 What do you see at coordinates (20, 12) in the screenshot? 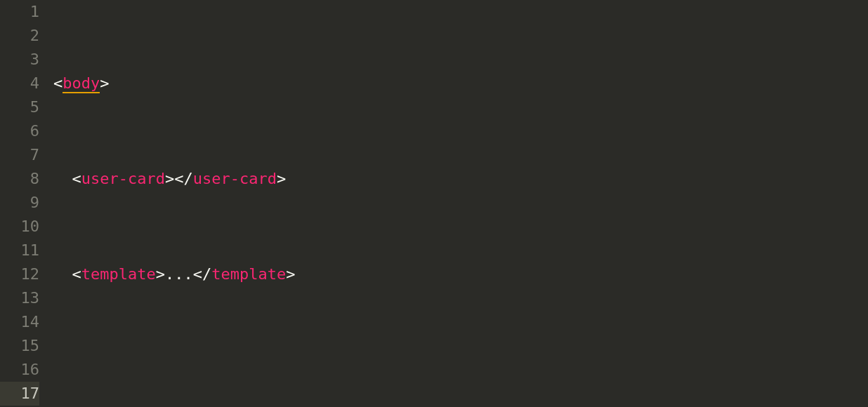
I see `line-number: 1` at bounding box center [20, 12].